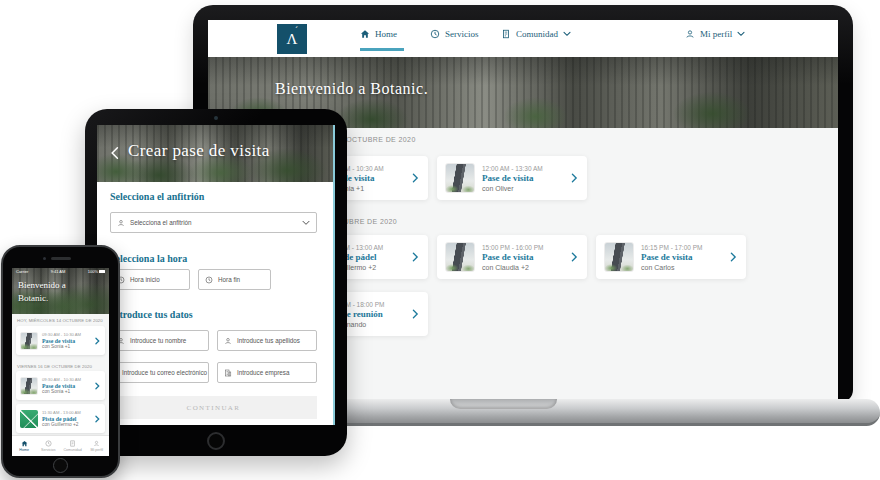 The width and height of the screenshot is (880, 480). I want to click on pass-time: 11:30 AM - 13:00 AM, so click(62, 412).